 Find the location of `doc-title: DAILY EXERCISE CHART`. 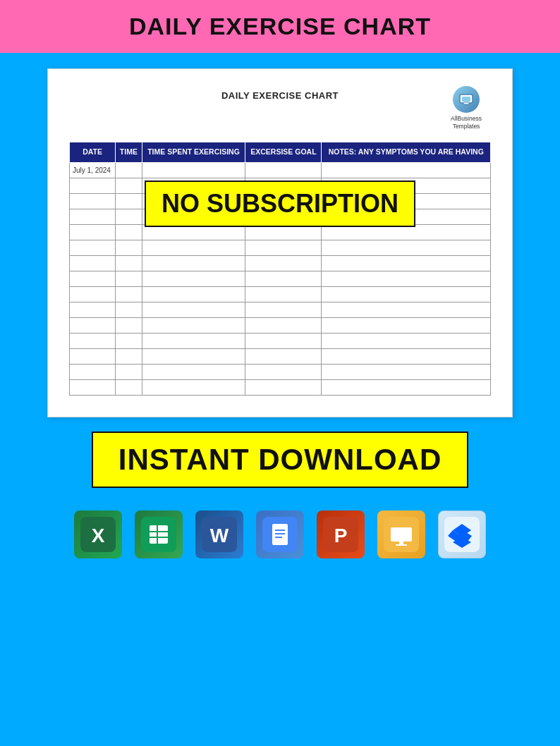

doc-title: DAILY EXERCISE CHART is located at coordinates (280, 93).